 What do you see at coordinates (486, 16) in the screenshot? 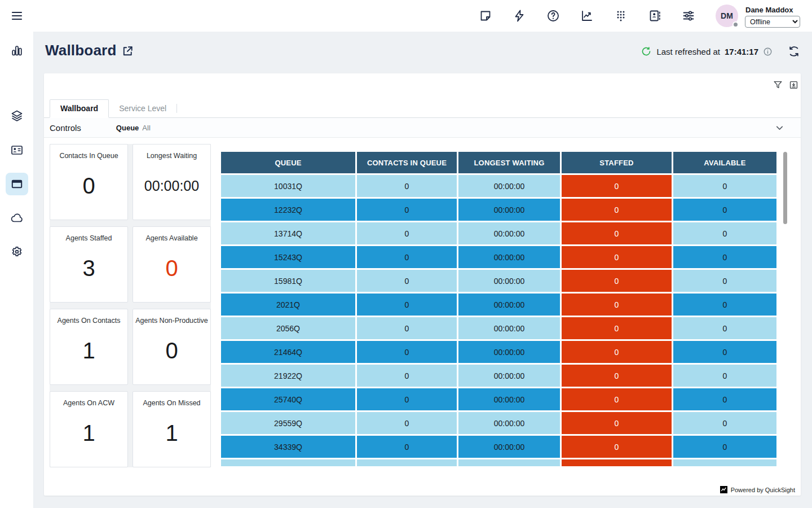
I see `note-icon` at bounding box center [486, 16].